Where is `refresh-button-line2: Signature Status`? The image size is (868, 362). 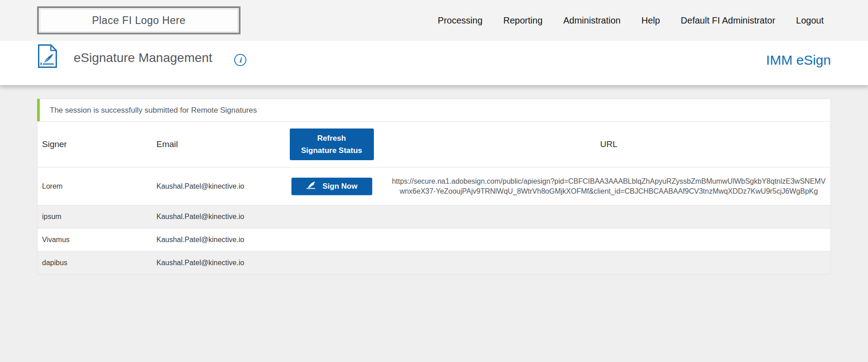
refresh-button-line2: Signature Status is located at coordinates (332, 150).